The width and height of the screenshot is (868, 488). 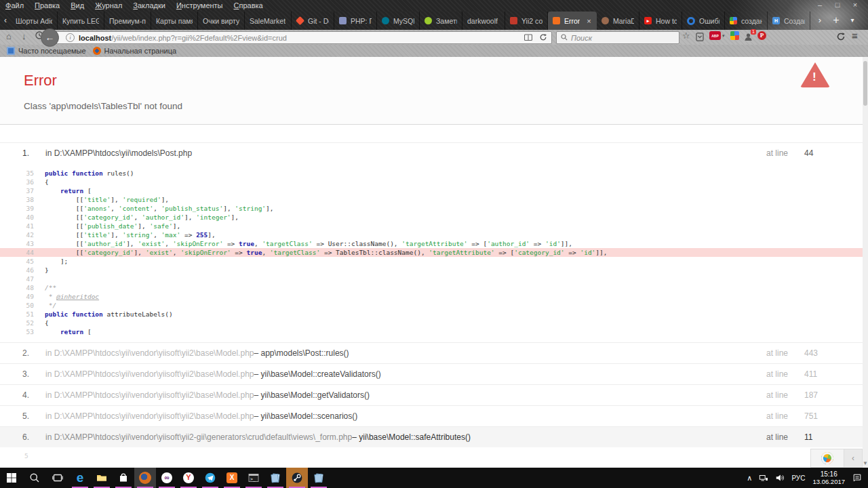 What do you see at coordinates (313, 20) in the screenshot?
I see `browser-tab: Git - Down` at bounding box center [313, 20].